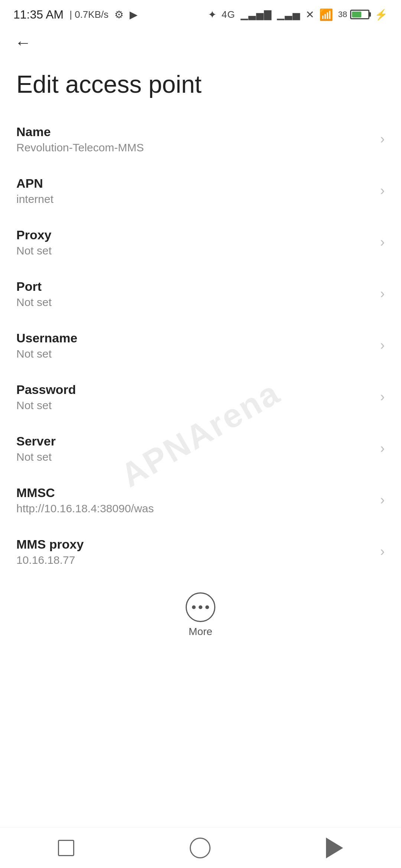 The height and width of the screenshot is (868, 401). Describe the element at coordinates (382, 448) in the screenshot. I see `chevron-server-icon: ›` at that location.